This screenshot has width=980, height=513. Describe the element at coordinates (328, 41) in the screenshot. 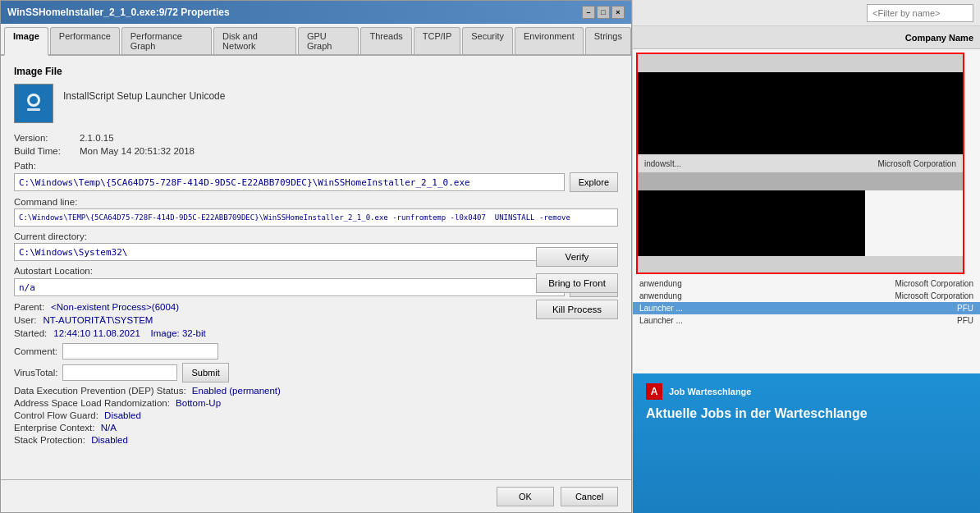

I see `tab-gpu-graph: GPU Graph` at that location.